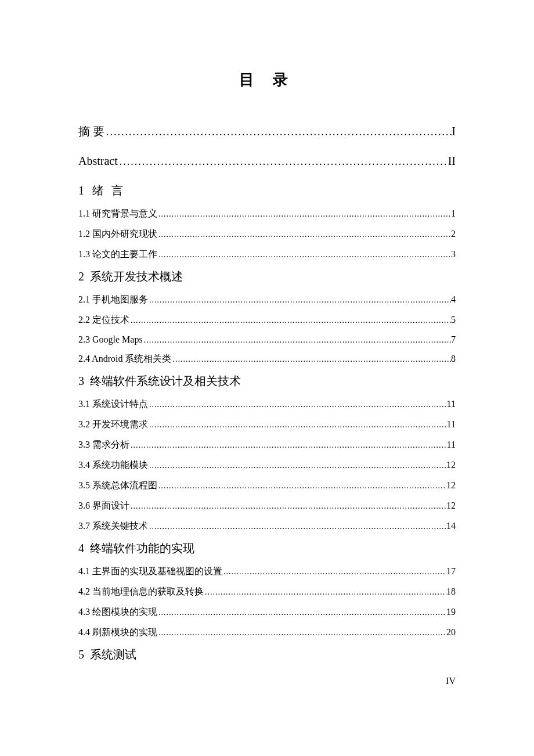  Describe the element at coordinates (267, 340) in the screenshot. I see `toc-minor-entry: 2.3 Google Maps.........................…` at that location.